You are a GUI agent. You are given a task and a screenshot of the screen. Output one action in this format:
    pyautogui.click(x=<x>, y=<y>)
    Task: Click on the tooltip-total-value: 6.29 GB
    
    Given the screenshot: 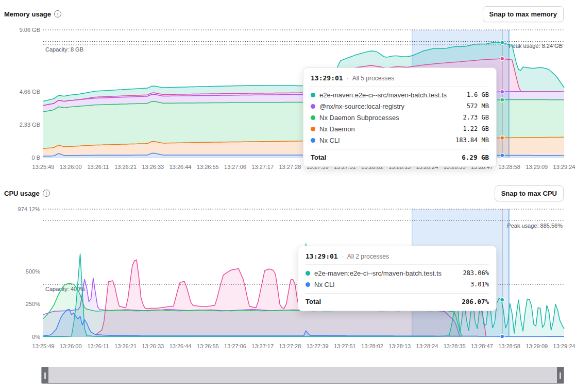 What is the action you would take?
    pyautogui.click(x=475, y=158)
    